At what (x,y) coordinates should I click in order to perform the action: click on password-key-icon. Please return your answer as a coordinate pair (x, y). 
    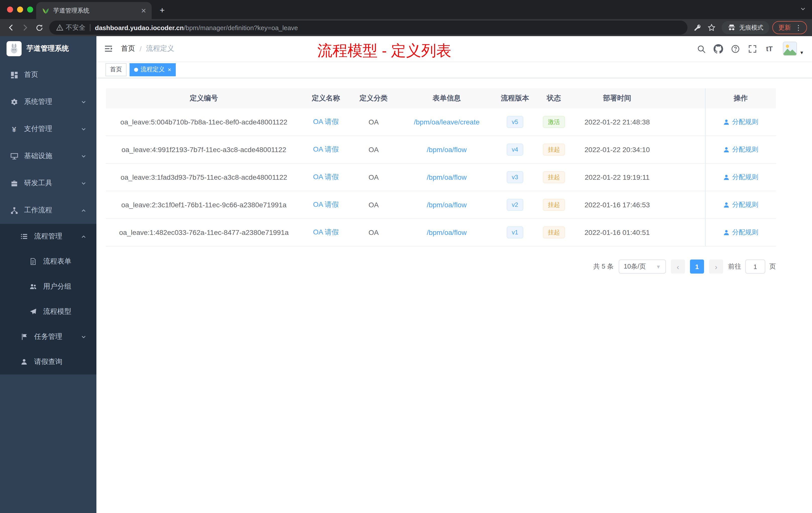
    Looking at the image, I should click on (697, 28).